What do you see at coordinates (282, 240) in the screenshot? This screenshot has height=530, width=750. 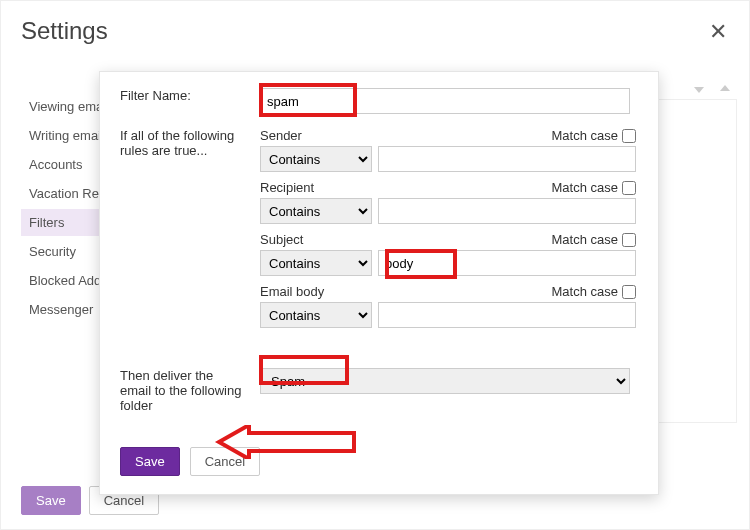 I see `condition-field-label: Subject` at bounding box center [282, 240].